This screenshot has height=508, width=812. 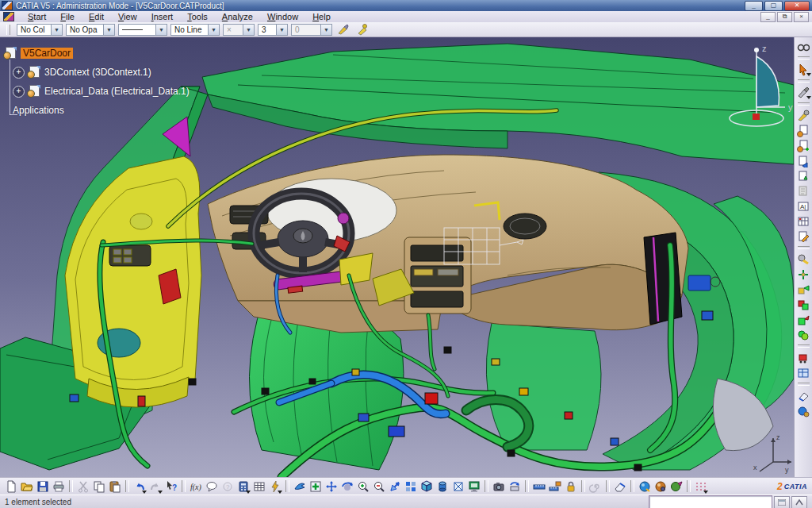 What do you see at coordinates (804, 395) in the screenshot?
I see `eraser-knife-icon` at bounding box center [804, 395].